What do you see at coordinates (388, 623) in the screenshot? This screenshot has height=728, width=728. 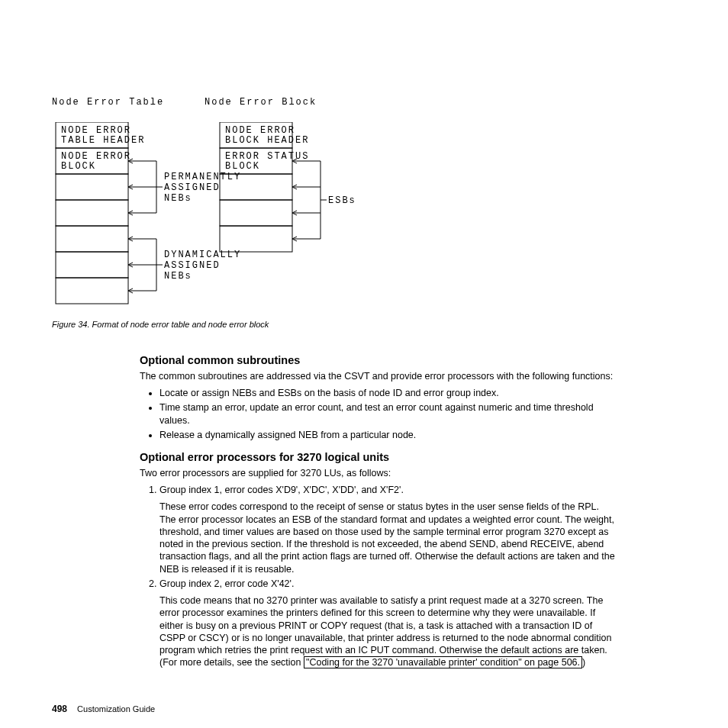 I see `list-item-2: Group index 2, error code X'42'. This co…` at bounding box center [388, 623].